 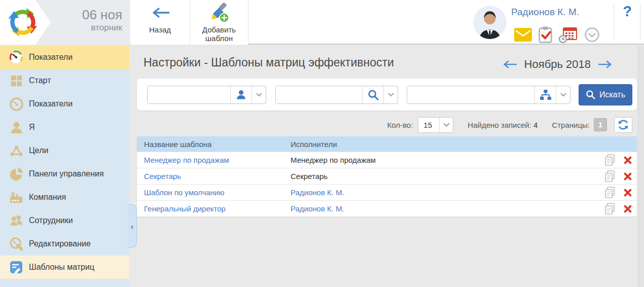 I want to click on current-date: 06 ноя вторник, so click(x=102, y=20).